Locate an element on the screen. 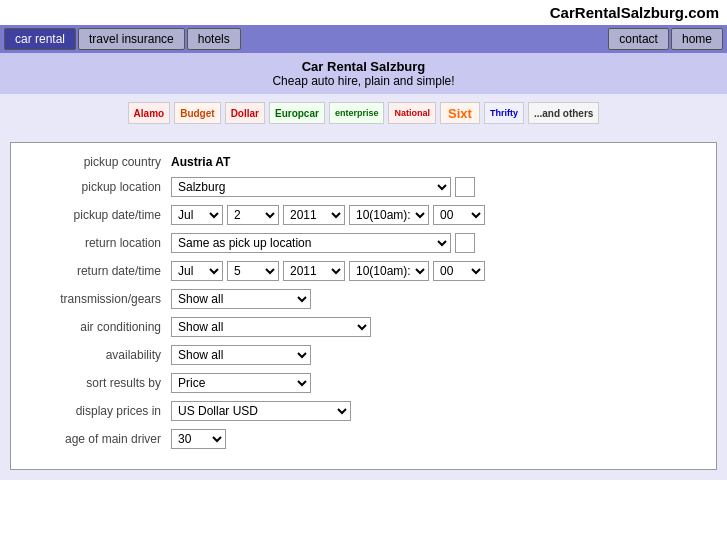  top-bar: CarRentalSalzburg.com is located at coordinates (364, 12).